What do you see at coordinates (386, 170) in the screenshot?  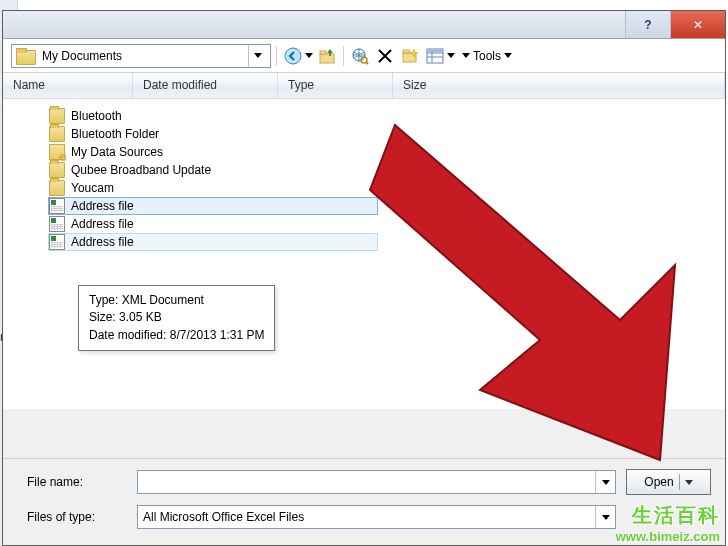 I see `list-item: Qubee Broadband Update` at bounding box center [386, 170].